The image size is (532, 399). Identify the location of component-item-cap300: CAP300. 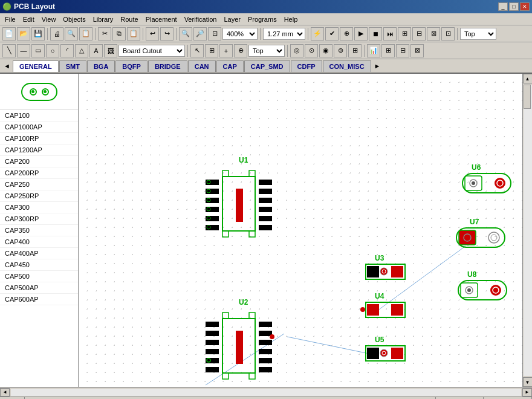
(39, 208).